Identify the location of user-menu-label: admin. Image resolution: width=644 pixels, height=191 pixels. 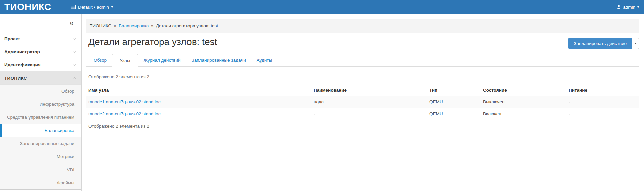
(629, 7).